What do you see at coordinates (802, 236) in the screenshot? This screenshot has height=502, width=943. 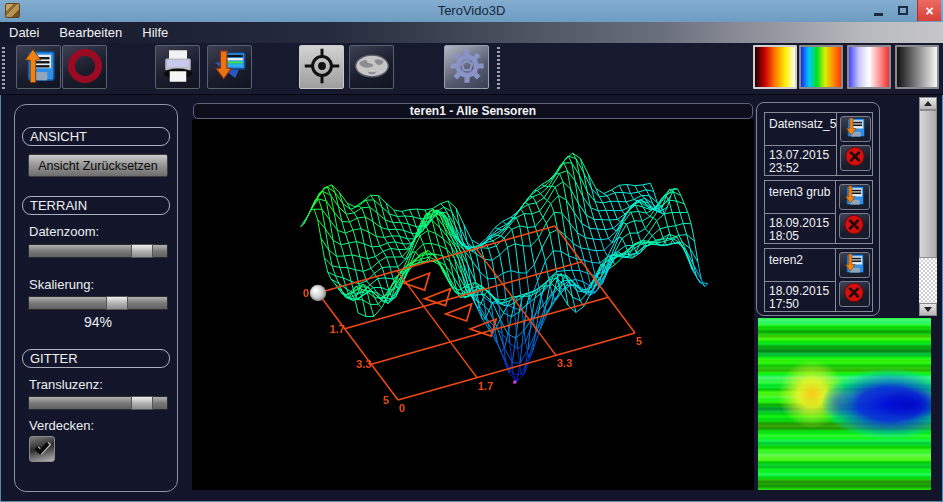 I see `dataset-time: 18:05` at bounding box center [802, 236].